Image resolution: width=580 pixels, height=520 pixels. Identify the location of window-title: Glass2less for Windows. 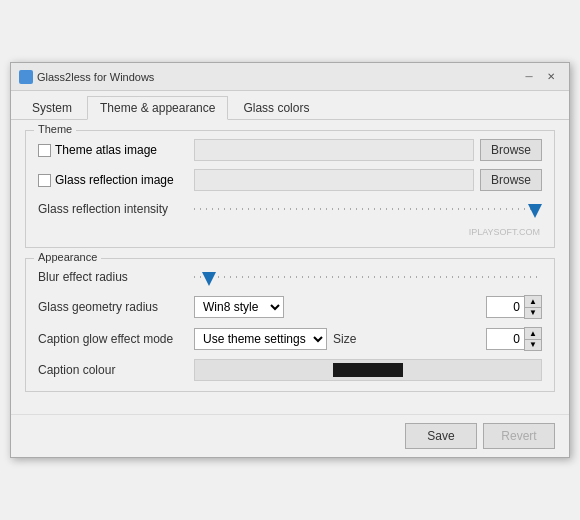
(96, 77).